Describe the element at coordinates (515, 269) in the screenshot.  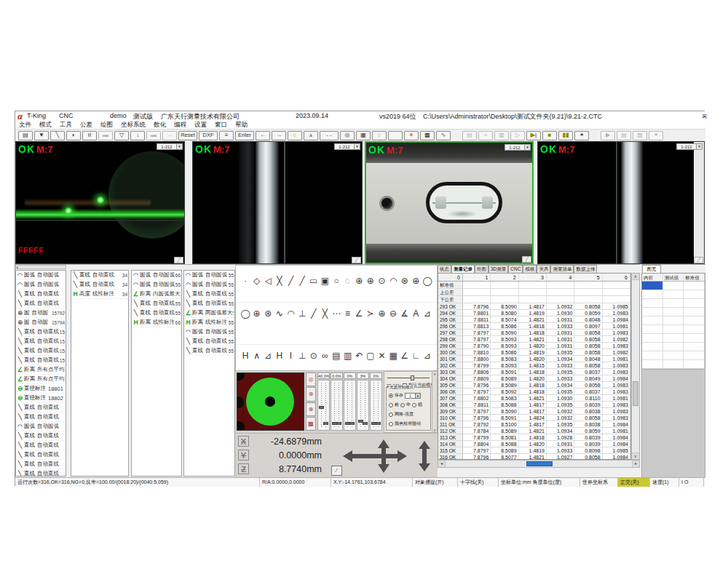
I see `tab-4: CNC` at that location.